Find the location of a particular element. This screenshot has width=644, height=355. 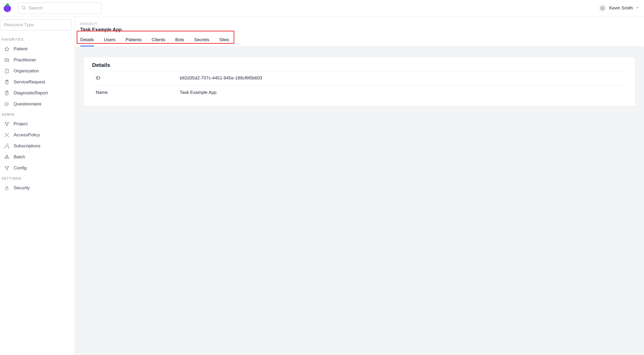

sidebar-item-config: Config is located at coordinates (37, 168).